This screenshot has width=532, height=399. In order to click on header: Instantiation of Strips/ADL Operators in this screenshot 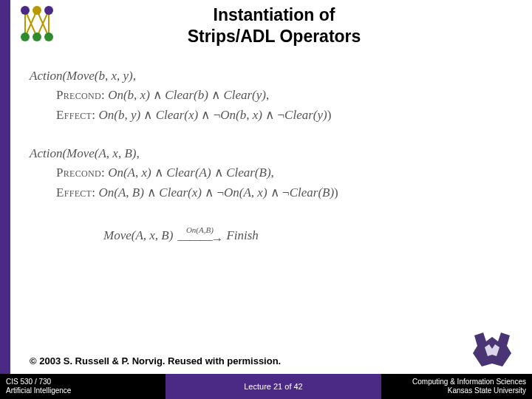, I will do `click(271, 25)`.